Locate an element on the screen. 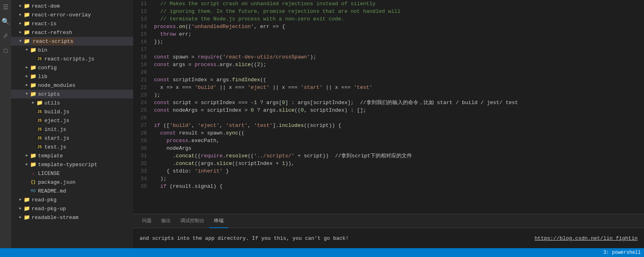 The height and width of the screenshot is (257, 644). sidebar-item-utils: ► 📁 utils is located at coordinates (72, 103).